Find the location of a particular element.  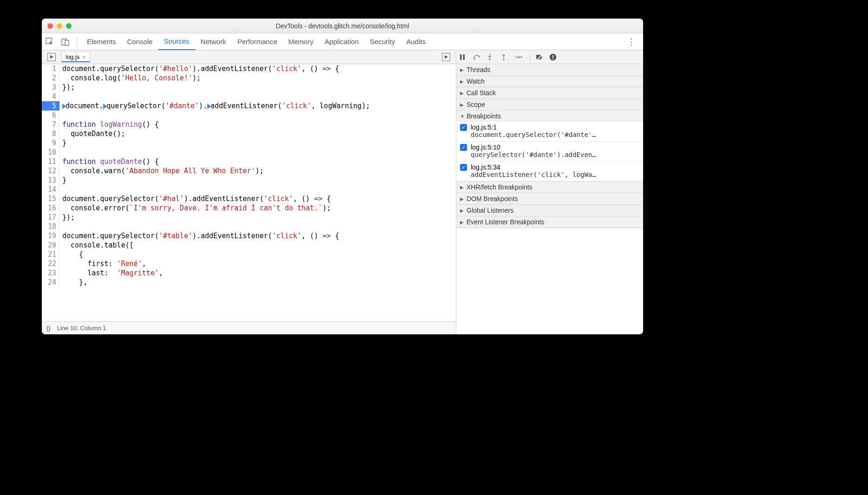

line-gutter: 12 is located at coordinates (51, 171).